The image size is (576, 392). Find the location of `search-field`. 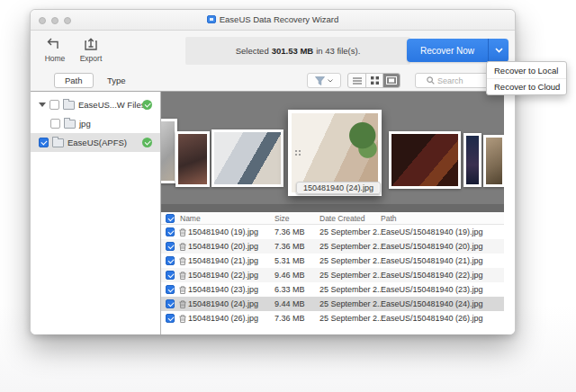

search-field is located at coordinates (453, 81).